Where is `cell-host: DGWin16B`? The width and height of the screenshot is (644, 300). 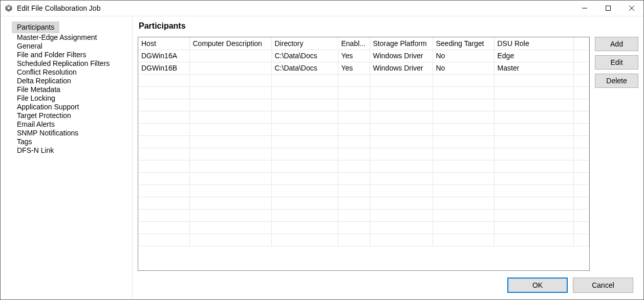 cell-host: DGWin16B is located at coordinates (164, 68).